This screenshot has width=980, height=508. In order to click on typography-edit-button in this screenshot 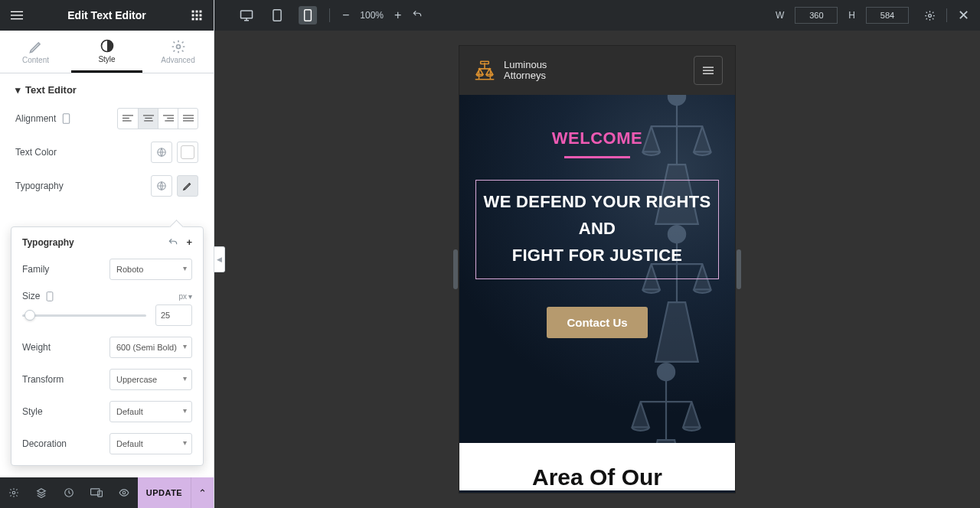, I will do `click(188, 186)`.